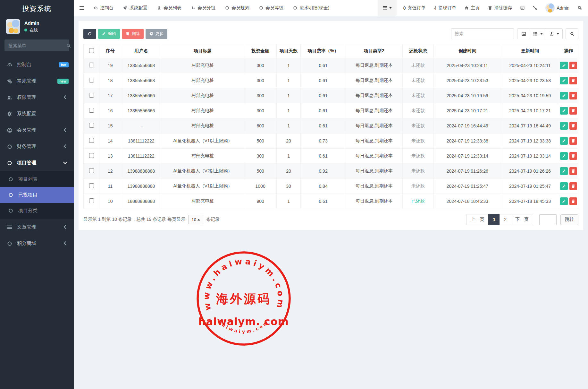 Image resolution: width=588 pixels, height=389 pixels. What do you see at coordinates (92, 51) in the screenshot?
I see `select-all-checkbox` at bounding box center [92, 51].